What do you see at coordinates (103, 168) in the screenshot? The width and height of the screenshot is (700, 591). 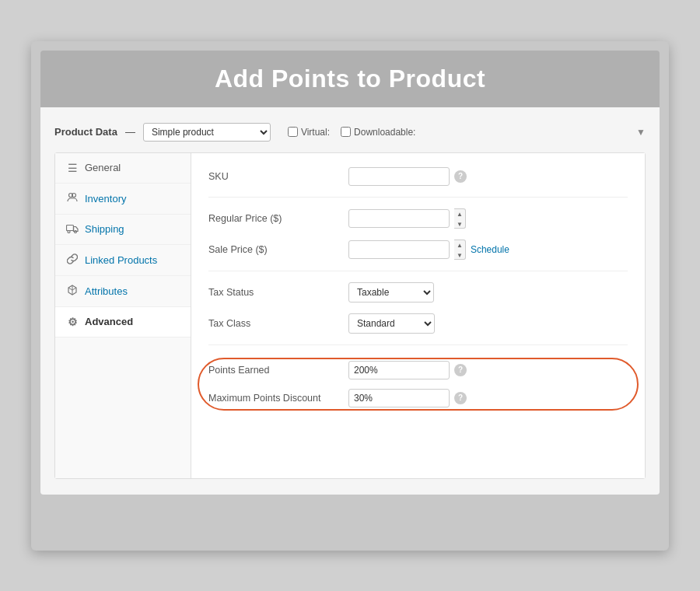 I see `sidebar-item-general-label: General` at bounding box center [103, 168].